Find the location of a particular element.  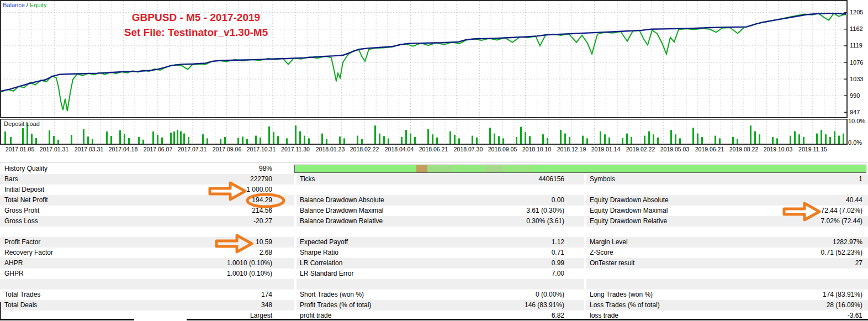

table-cell-group: History Quality98% is located at coordinates (147, 169).